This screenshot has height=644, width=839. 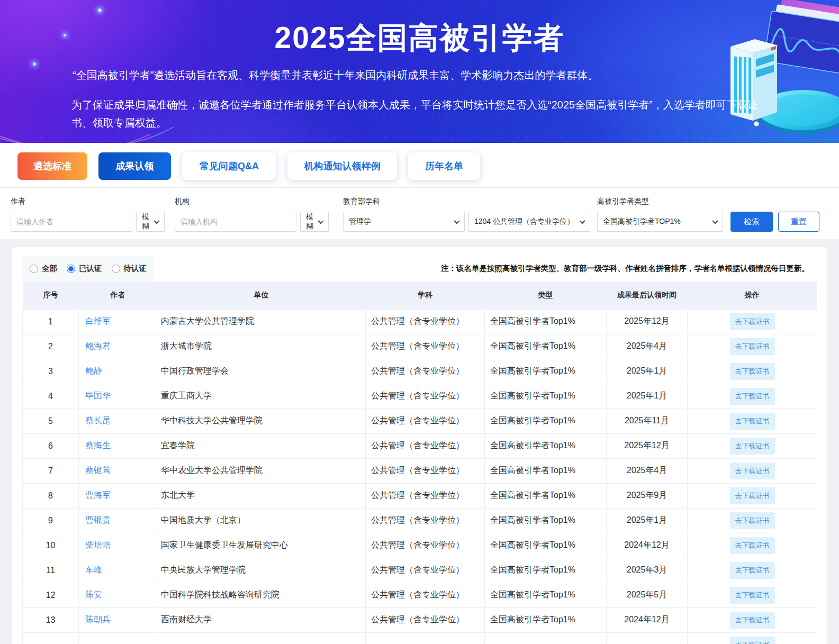 What do you see at coordinates (456, 221) in the screenshot?
I see `chevron-down-icon` at bounding box center [456, 221].